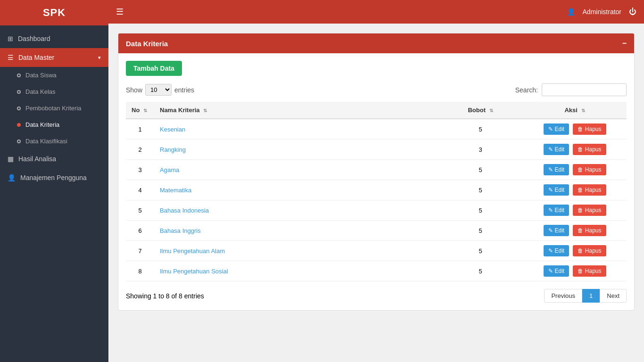 The height and width of the screenshot is (362, 644). What do you see at coordinates (296, 190) in the screenshot?
I see `cell-nama: Matematika` at bounding box center [296, 190].